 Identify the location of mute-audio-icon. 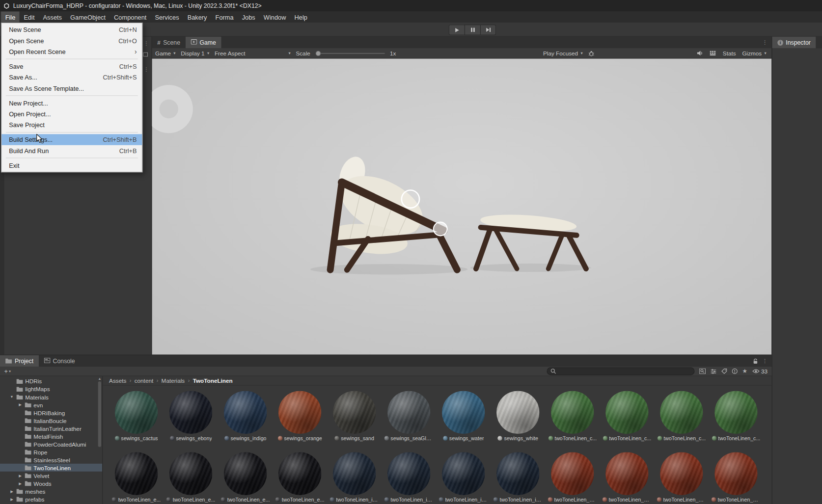
(700, 53).